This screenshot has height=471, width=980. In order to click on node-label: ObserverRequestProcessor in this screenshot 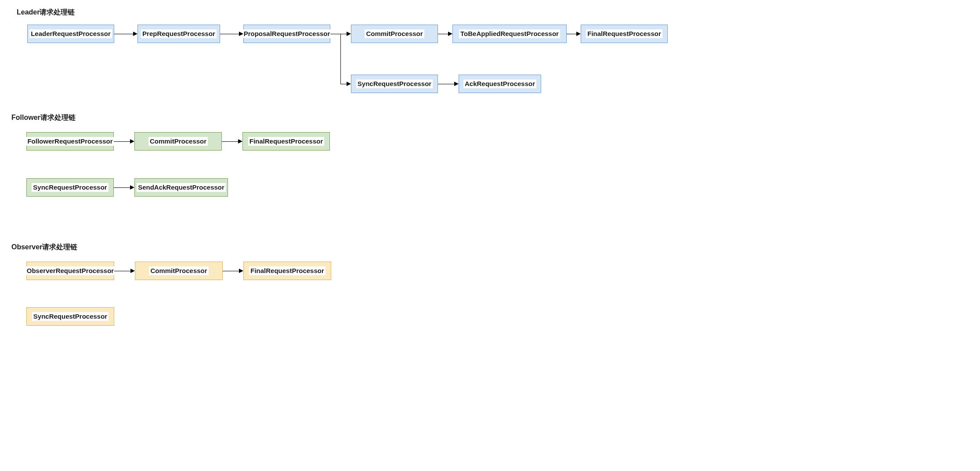, I will do `click(70, 271)`.